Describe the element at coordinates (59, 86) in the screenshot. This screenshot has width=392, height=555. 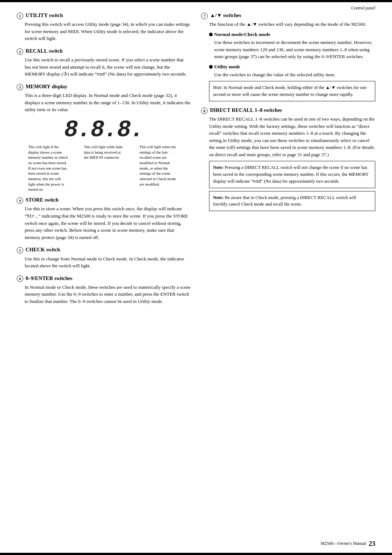
I see `memory-rest: display` at that location.